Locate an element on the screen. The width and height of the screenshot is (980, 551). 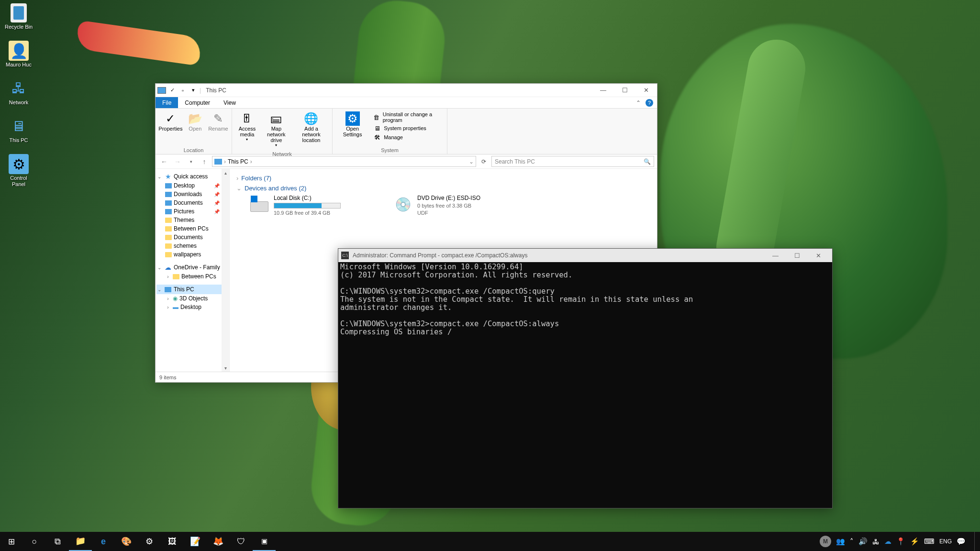
ribbon-system-properties-button: 🖥System properties is located at coordinates (408, 128).